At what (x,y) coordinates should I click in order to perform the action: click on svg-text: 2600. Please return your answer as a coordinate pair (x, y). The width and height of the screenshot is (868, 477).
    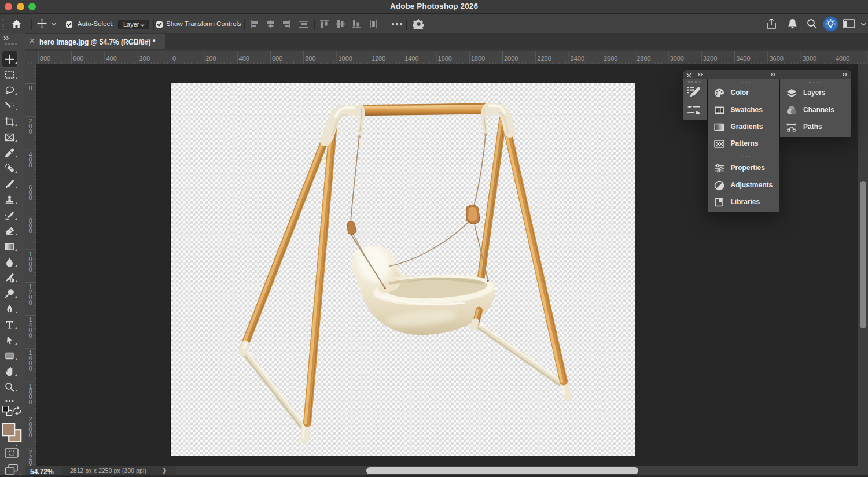
    Looking at the image, I should click on (610, 58).